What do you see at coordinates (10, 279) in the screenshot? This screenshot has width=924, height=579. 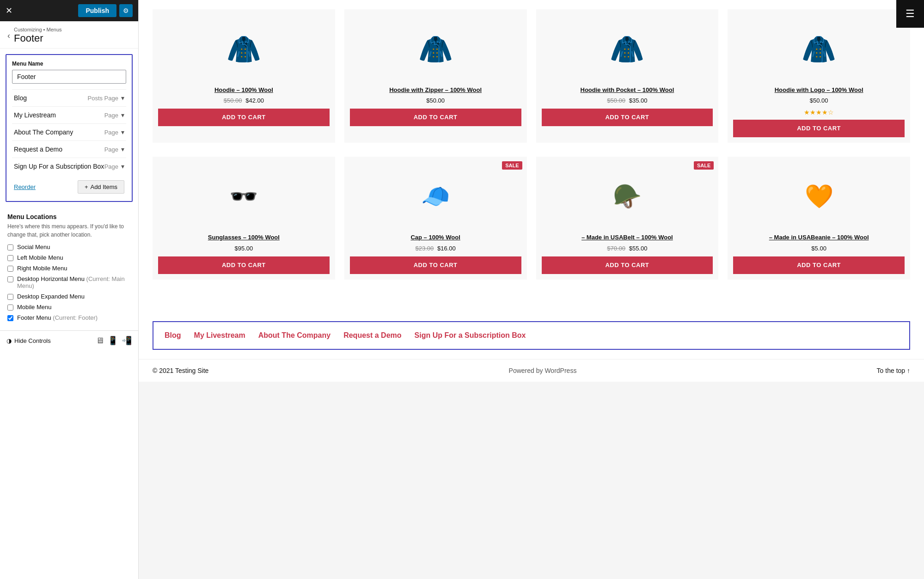 I see `location-desktop-horizontal-checkbox` at bounding box center [10, 279].